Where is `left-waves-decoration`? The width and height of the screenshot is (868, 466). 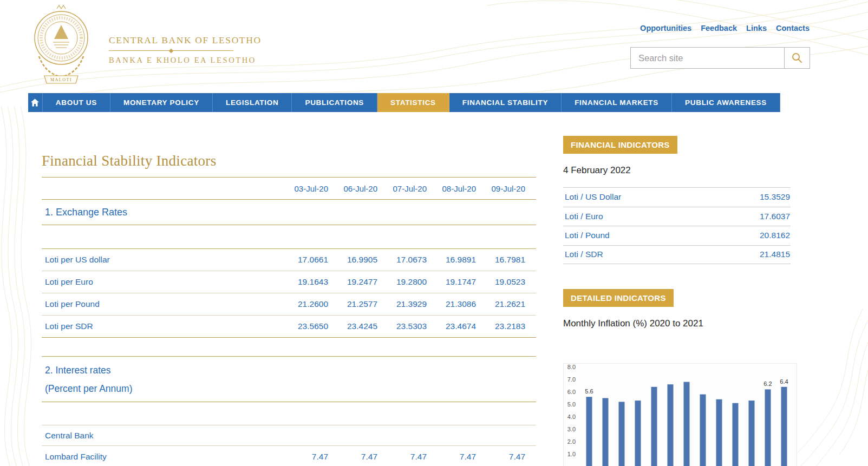
left-waves-decoration is located at coordinates (21, 286).